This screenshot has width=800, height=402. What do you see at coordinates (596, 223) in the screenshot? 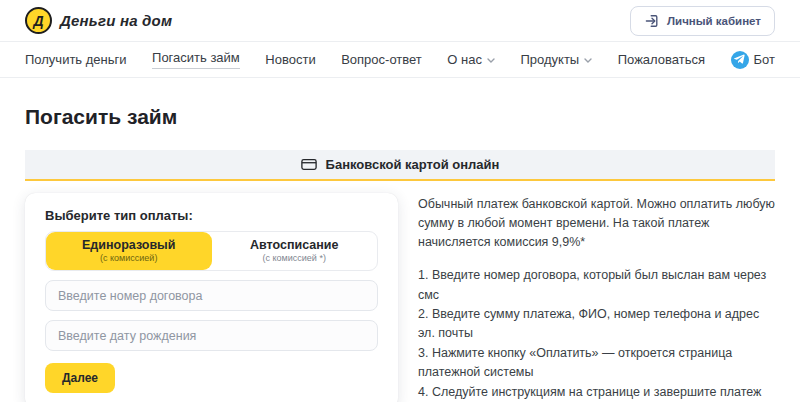
I see `instructions-intro: Обычный платеж банковской картой. Можно …` at bounding box center [596, 223].